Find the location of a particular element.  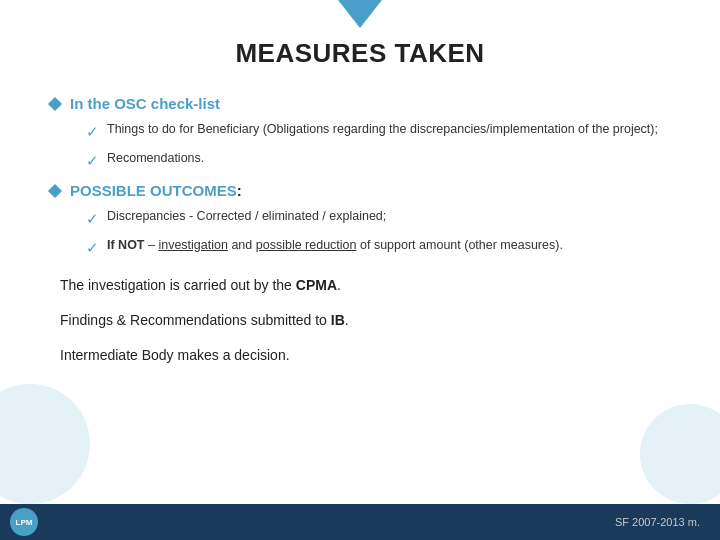

statement2-before: Findings & Recommendations submitted to is located at coordinates (196, 320).